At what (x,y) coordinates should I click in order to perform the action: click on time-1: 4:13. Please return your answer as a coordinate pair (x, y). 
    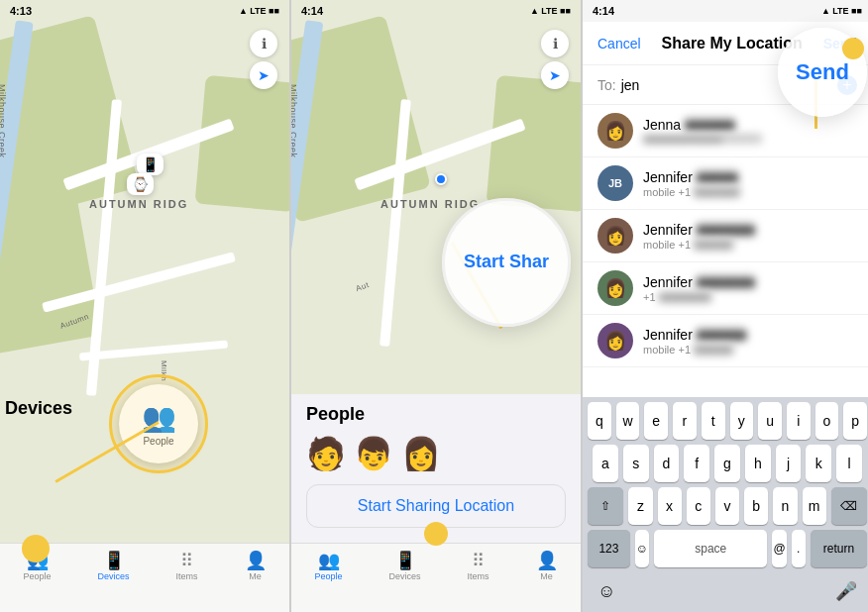
    Looking at the image, I should click on (21, 11).